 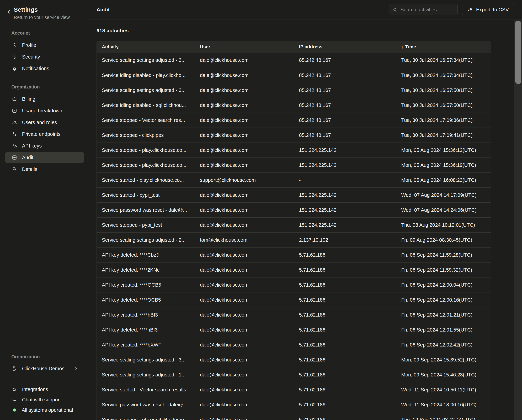 I want to click on cell-time: Fri, 06 Sep 2024 12:00:04(UTC), so click(x=444, y=285).